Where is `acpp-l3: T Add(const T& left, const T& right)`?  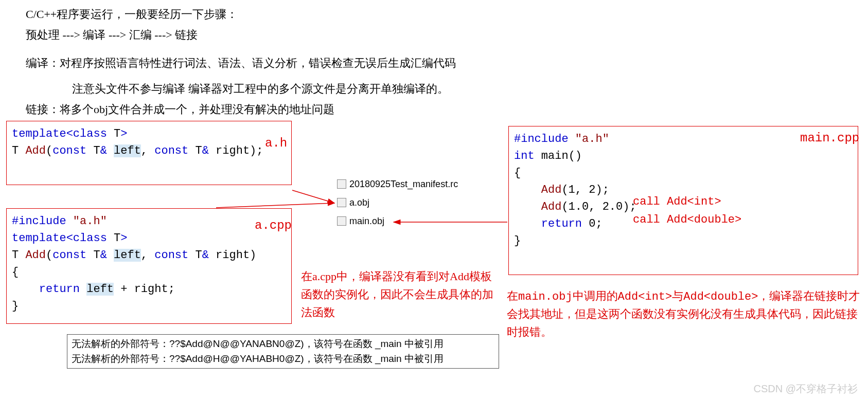 acpp-l3: T Add(const T& left, const T& right) is located at coordinates (149, 255).